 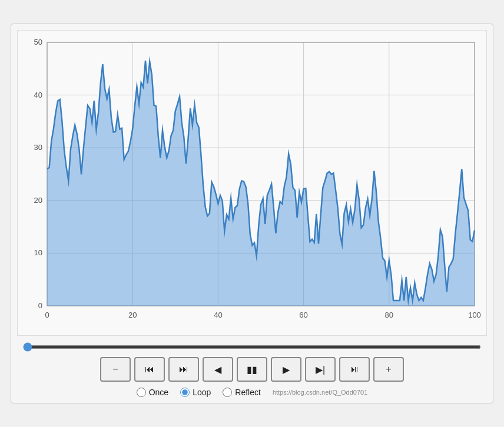 What do you see at coordinates (150, 369) in the screenshot?
I see `skip-back-button: ⏮` at bounding box center [150, 369].